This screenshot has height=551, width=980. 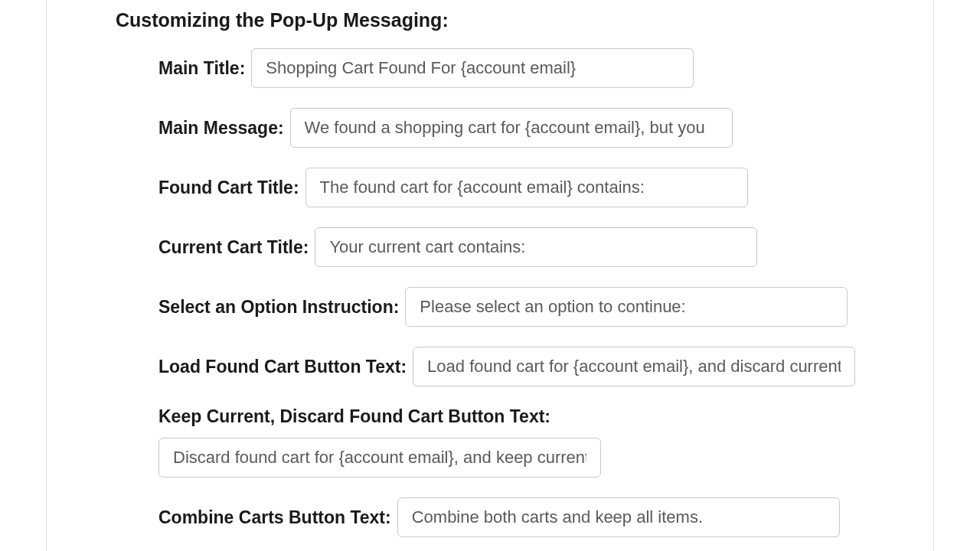 I want to click on section-heading: Customizing the Pop-Up Messaging:, so click(x=490, y=20).